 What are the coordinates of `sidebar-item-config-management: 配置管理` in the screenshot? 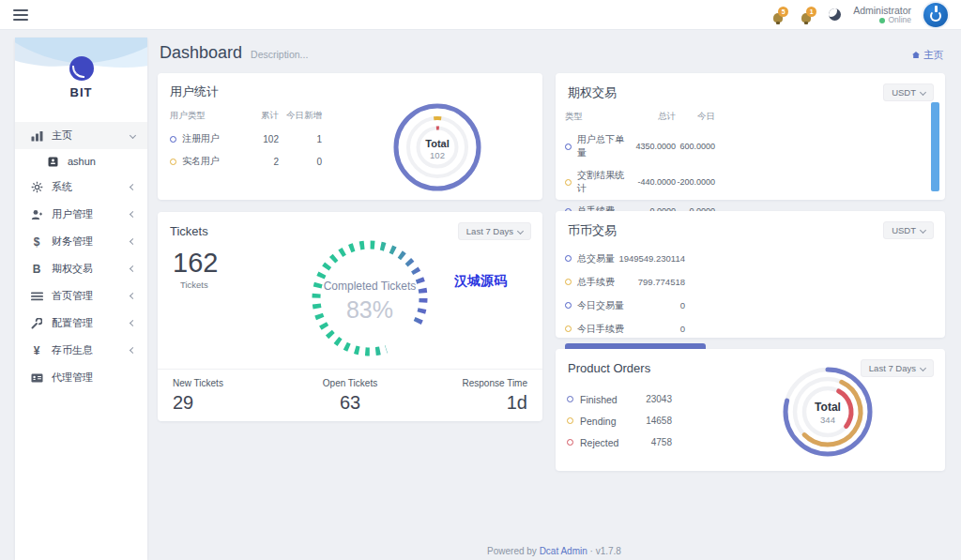 It's located at (81, 323).